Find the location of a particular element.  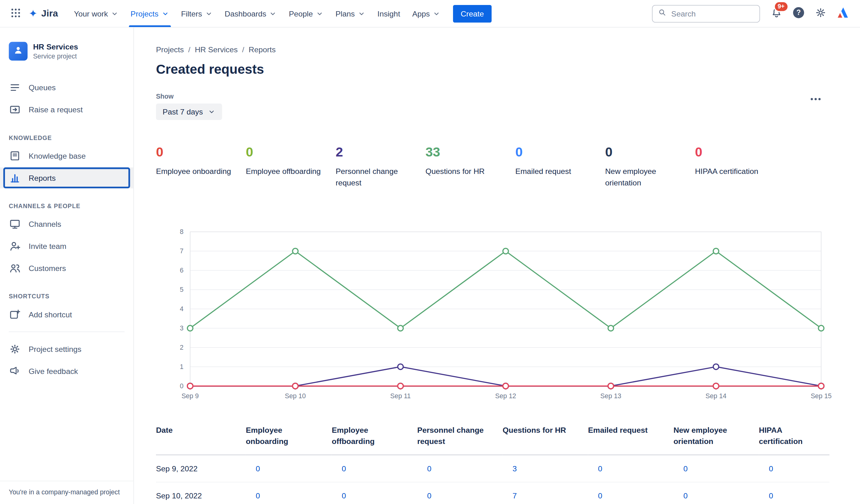

nav-item-insight: Insight is located at coordinates (389, 14).